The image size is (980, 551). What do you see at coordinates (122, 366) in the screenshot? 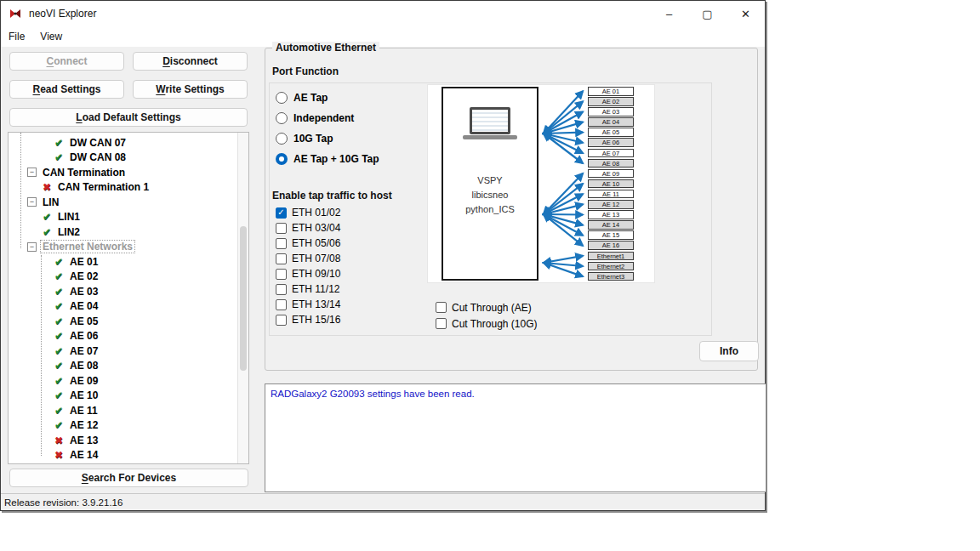
I see `tree-item-ae-08: ✔AE 08` at bounding box center [122, 366].